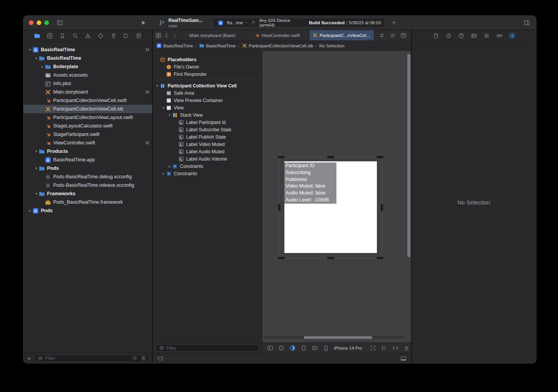 The image size is (558, 392). What do you see at coordinates (87, 358) in the screenshot?
I see `navigator-filter-input` at bounding box center [87, 358].